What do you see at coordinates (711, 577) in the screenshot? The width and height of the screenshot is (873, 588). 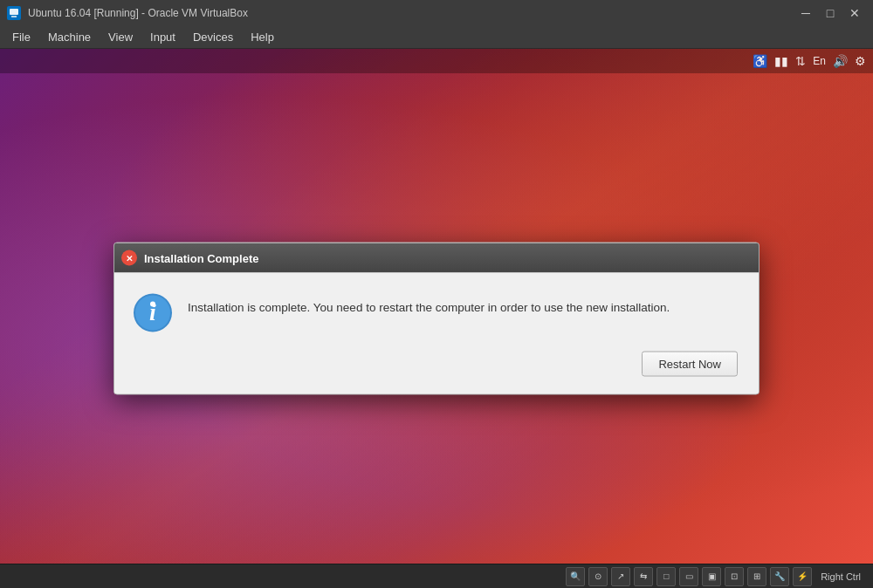 I see `bottom-icon-7: ▣` at bounding box center [711, 577].